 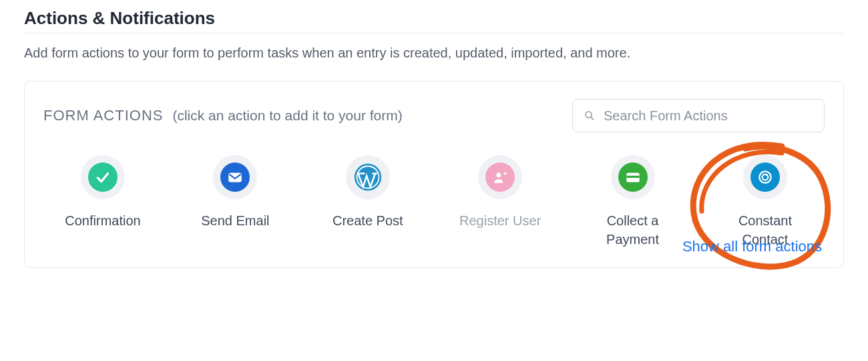 What do you see at coordinates (368, 221) in the screenshot?
I see `action-label: Create Post` at bounding box center [368, 221].